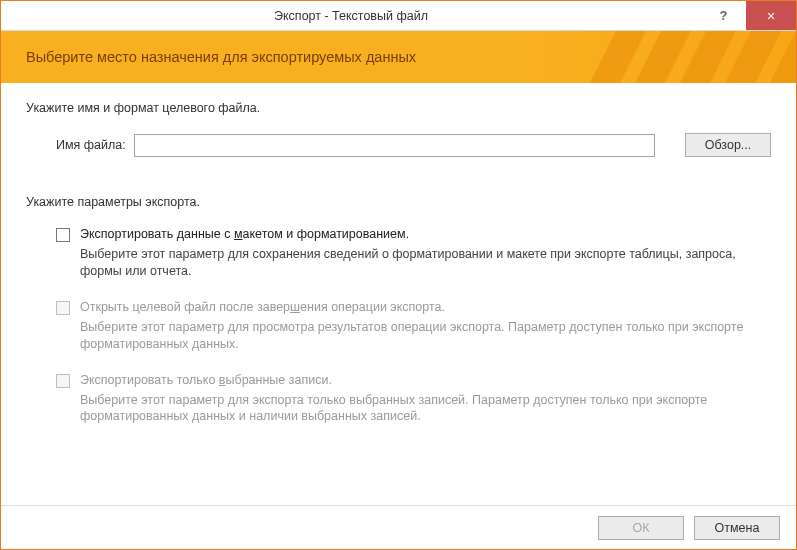 Image resolution: width=797 pixels, height=550 pixels. What do you see at coordinates (414, 400) in the screenshot?
I see `option-selected-only: Экспортировать только выбранные записи. …` at bounding box center [414, 400].